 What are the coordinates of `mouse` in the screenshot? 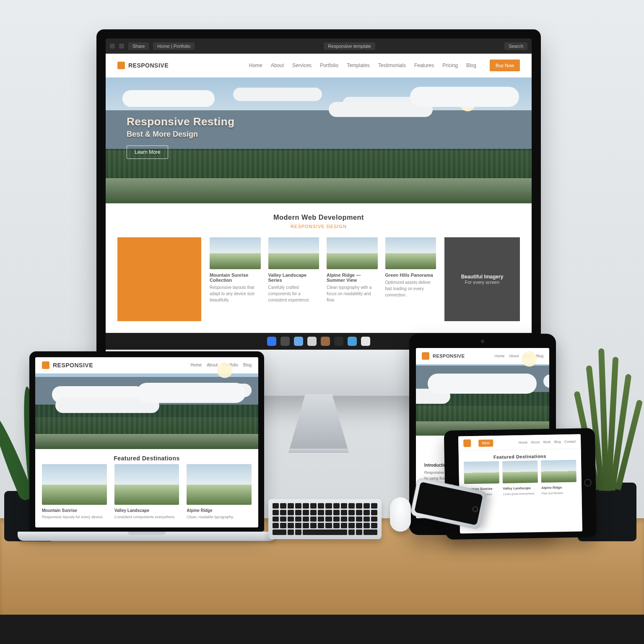 It's located at (400, 514).